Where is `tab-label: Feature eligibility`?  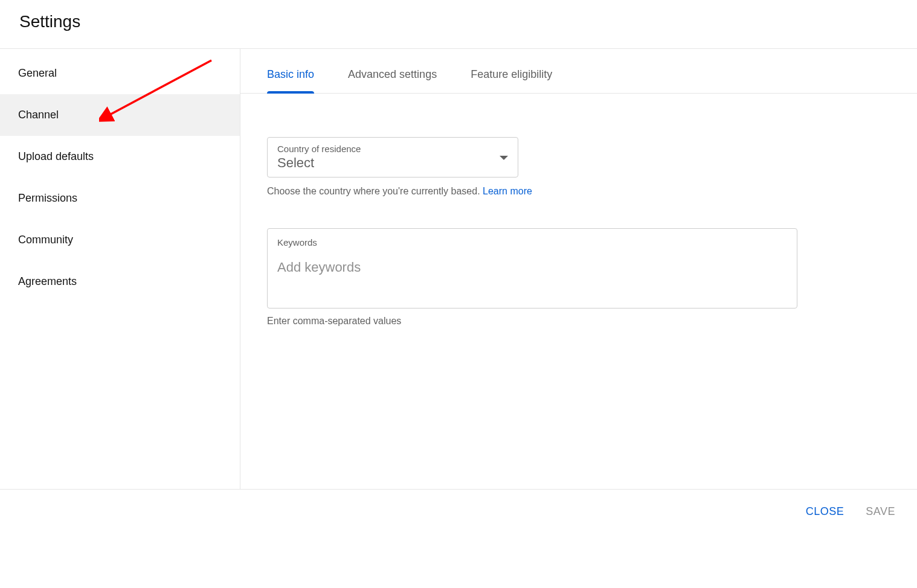 tab-label: Feature eligibility is located at coordinates (511, 74).